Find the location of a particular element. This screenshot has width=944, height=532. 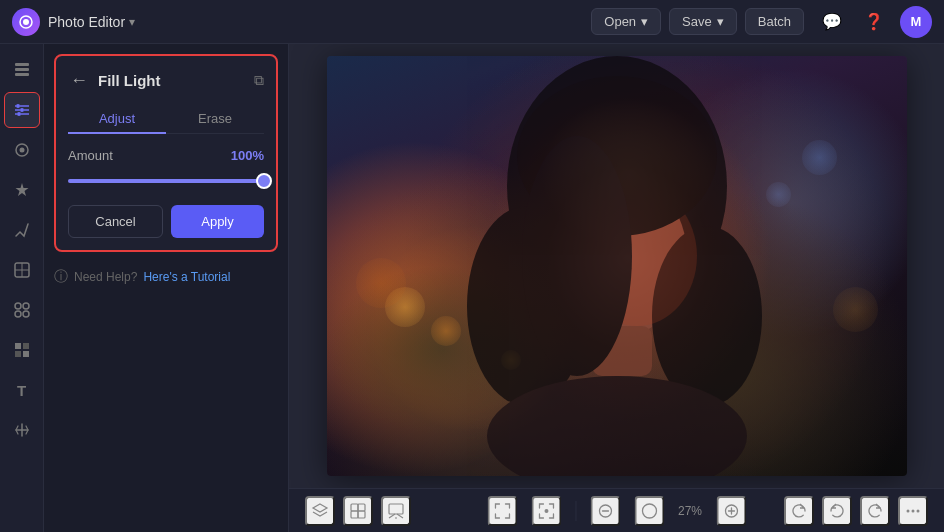

tab-erase: Erase is located at coordinates (215, 120).